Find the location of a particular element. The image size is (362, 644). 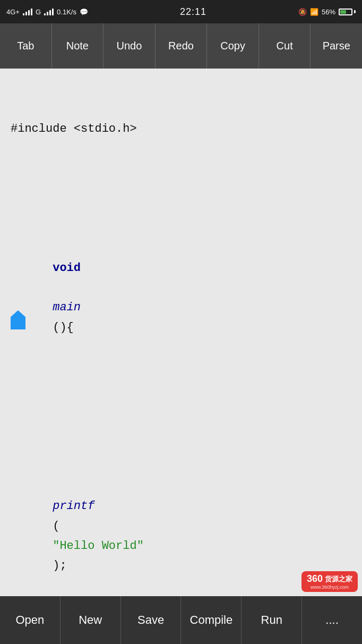

compile-button: Compile is located at coordinates (211, 620).